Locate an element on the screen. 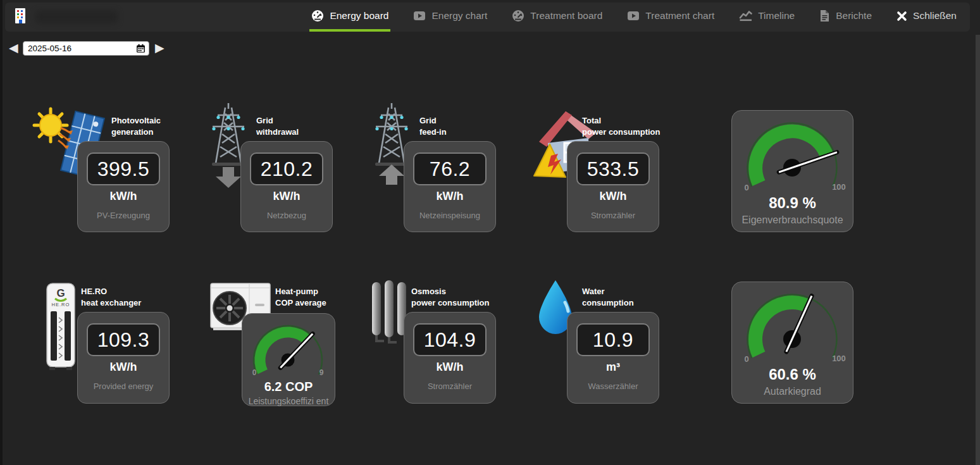 The image size is (980, 465). card-heat-pump-cop-gauge: 09 6.2 COP Leistungskoeffizi ent is located at coordinates (288, 359).